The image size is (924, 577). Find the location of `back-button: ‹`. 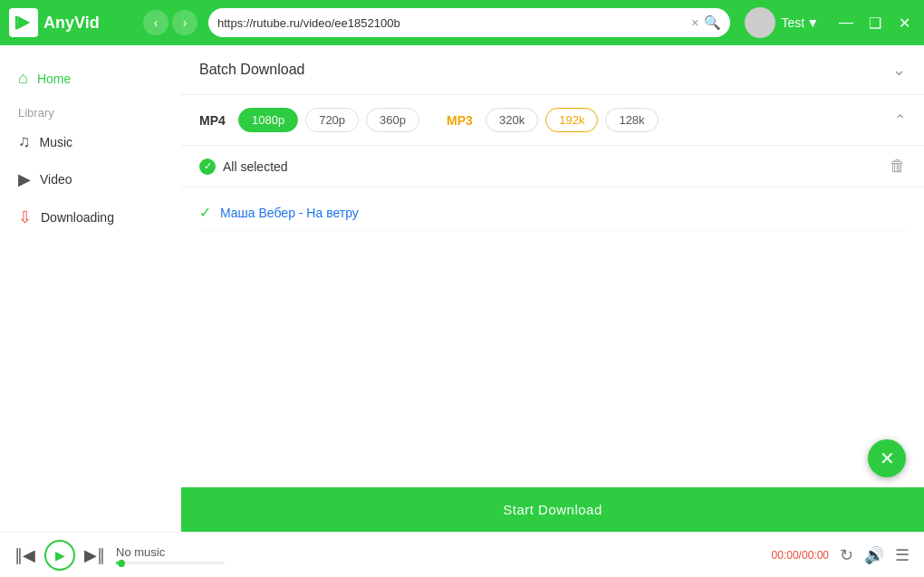

back-button: ‹ is located at coordinates (156, 23).